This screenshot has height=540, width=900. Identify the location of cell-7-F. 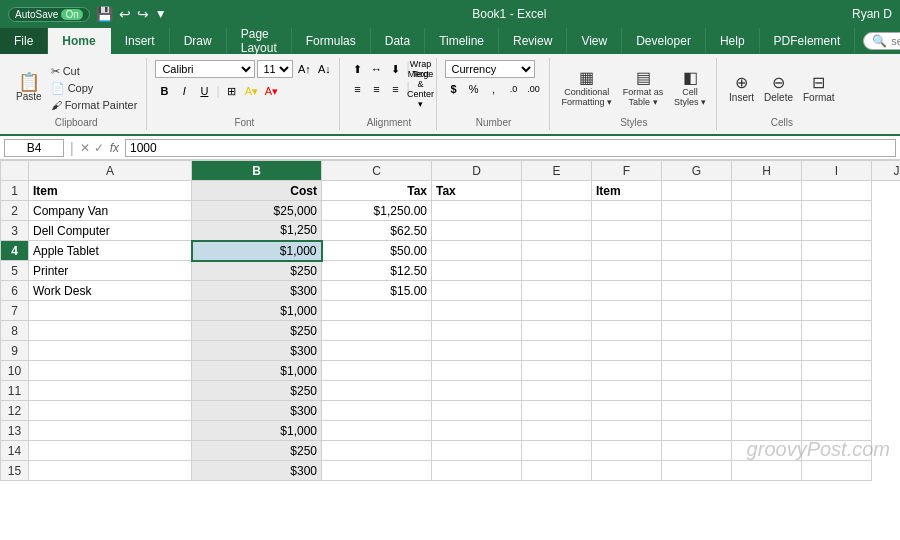
(627, 311).